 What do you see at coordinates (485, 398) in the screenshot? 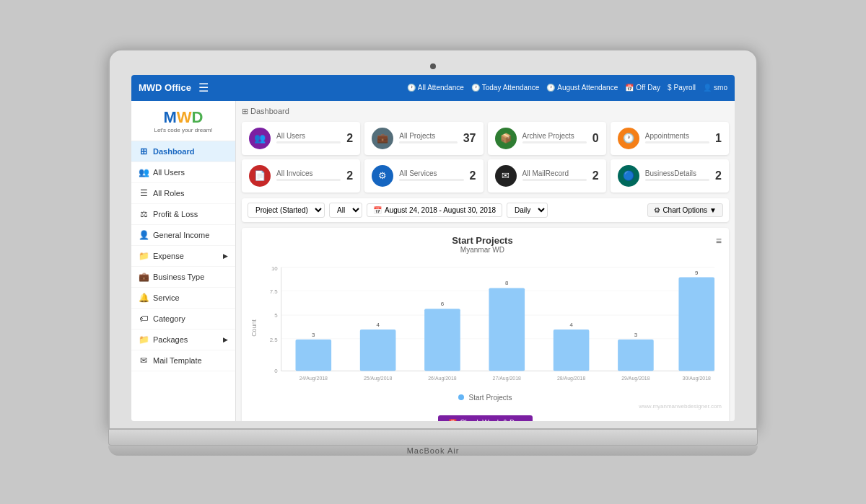
I see `chart-legend: Start Projects` at bounding box center [485, 398].